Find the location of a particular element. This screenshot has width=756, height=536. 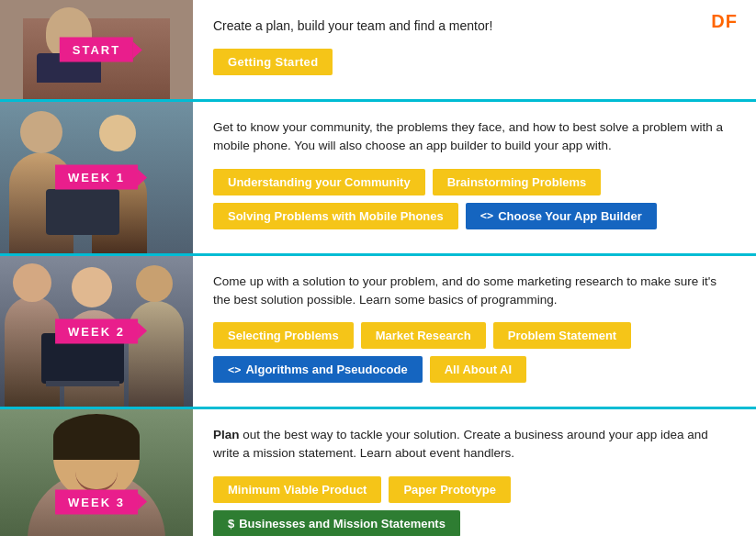

week3-buttons-row-0: Minimum Viable Product Paper Prototype $… is located at coordinates (476, 507).